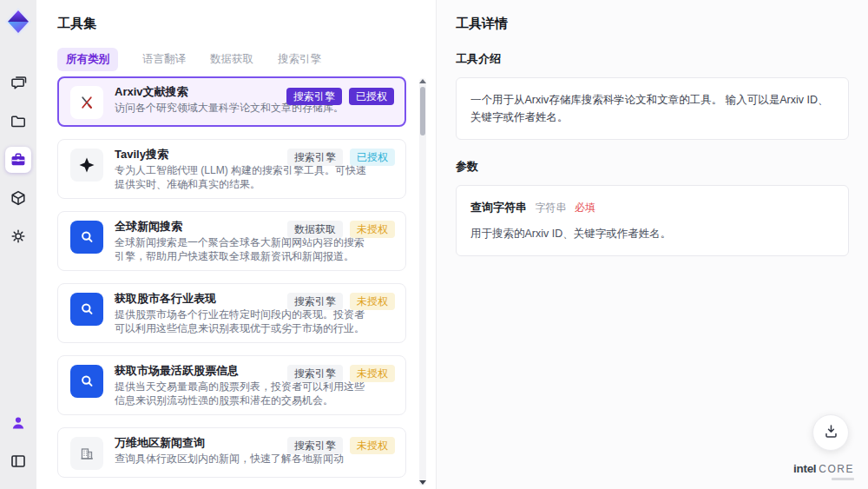 The width and height of the screenshot is (868, 489). I want to click on sidebar-item-packages, so click(18, 198).